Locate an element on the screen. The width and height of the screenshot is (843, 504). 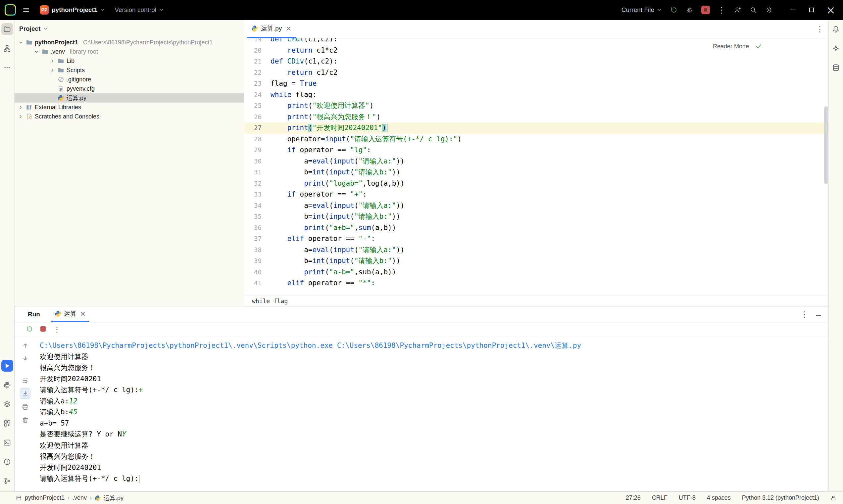
caret-position: 27:26 is located at coordinates (633, 498).